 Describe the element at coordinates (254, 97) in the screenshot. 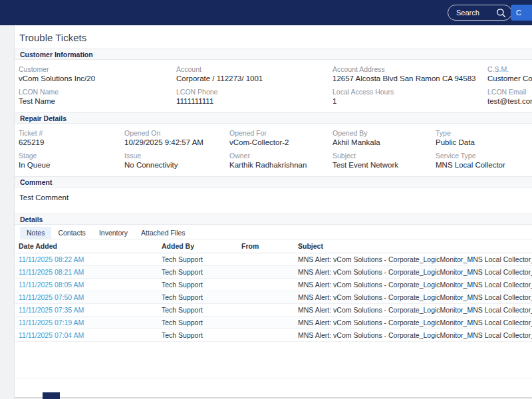

I see `field-lcon-phone: LCON Phone 1111111111` at that location.